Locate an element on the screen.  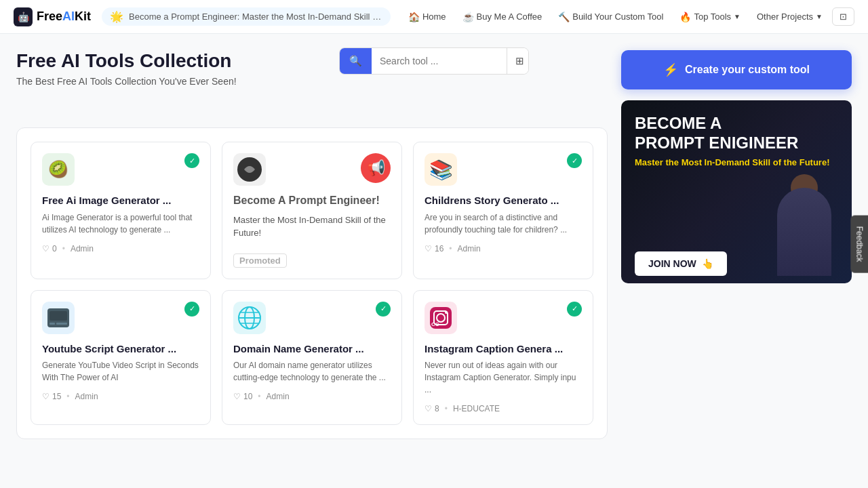
search-icon: 🔍 is located at coordinates (355, 61).